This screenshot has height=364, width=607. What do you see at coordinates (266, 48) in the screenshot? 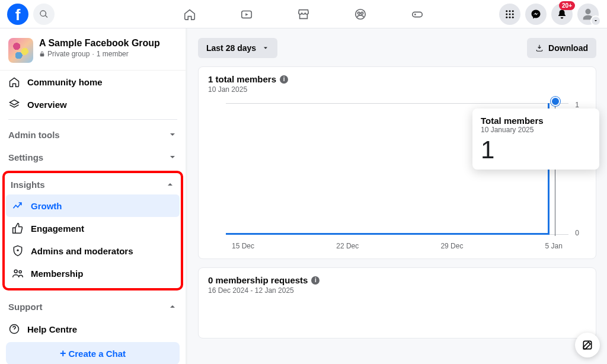
I see `caret-down-icon` at bounding box center [266, 48].